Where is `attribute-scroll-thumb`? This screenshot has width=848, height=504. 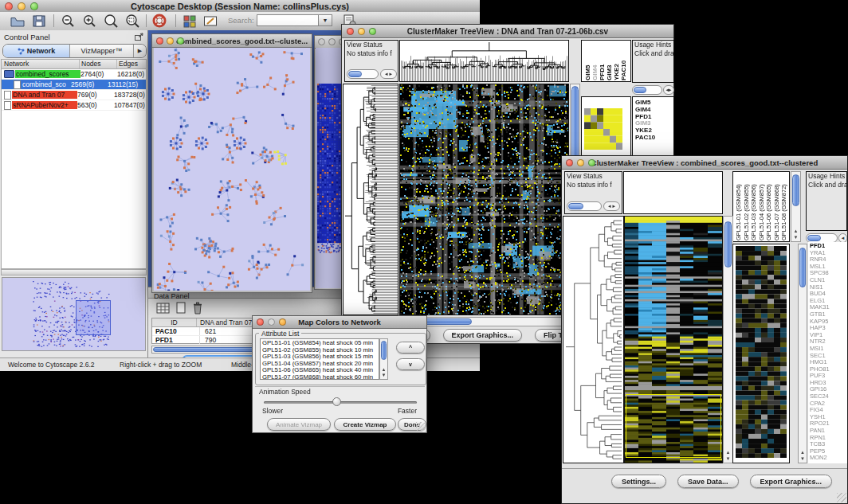 attribute-scroll-thumb is located at coordinates (384, 350).